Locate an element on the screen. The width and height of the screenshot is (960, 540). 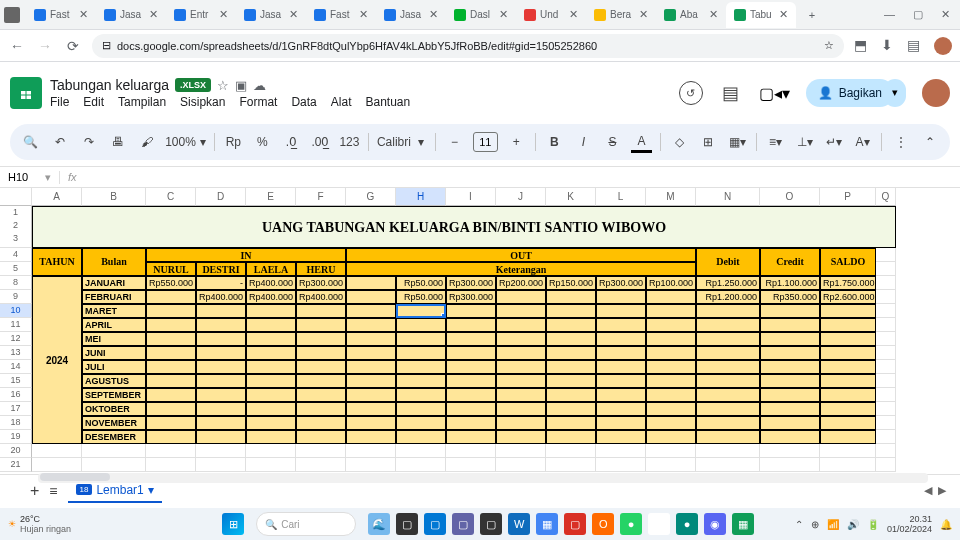
cloud-status-icon: ☁ is located at coordinates (260, 86).